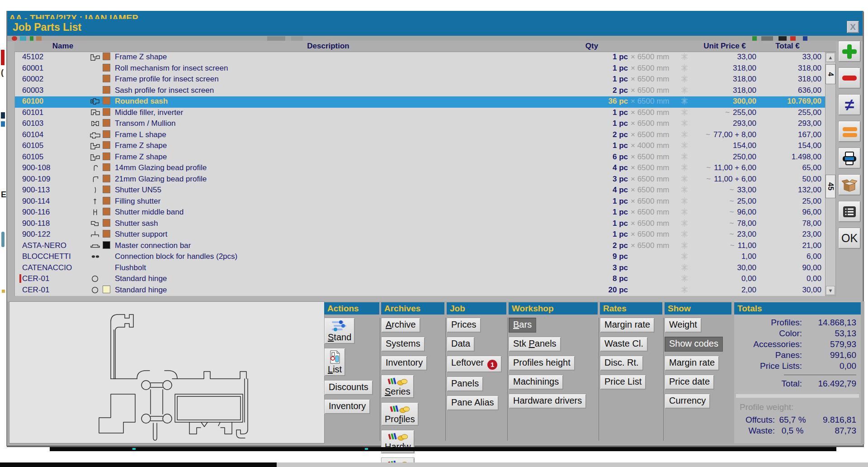 The image size is (868, 467). Describe the element at coordinates (335, 357) in the screenshot. I see `document-icon` at that location.